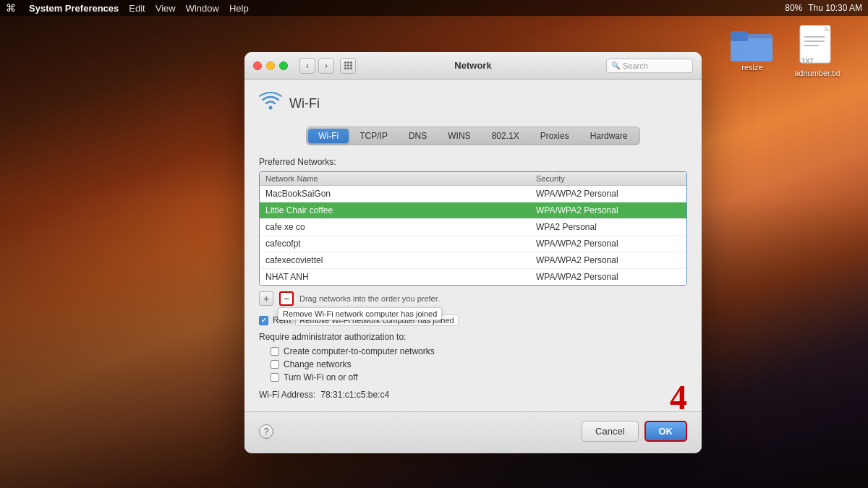 This screenshot has width=868, height=488. What do you see at coordinates (823, 8) in the screenshot?
I see `menubar-right: 80% Thu 10:30 AM` at bounding box center [823, 8].